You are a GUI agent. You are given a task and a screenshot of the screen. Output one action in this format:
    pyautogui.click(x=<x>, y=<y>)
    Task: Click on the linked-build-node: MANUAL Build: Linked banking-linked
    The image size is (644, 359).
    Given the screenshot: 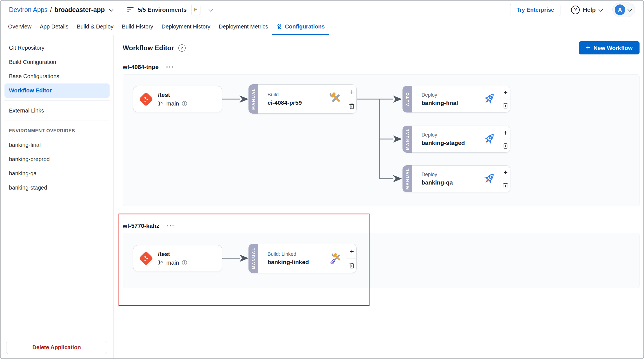 What is the action you would take?
    pyautogui.click(x=302, y=259)
    